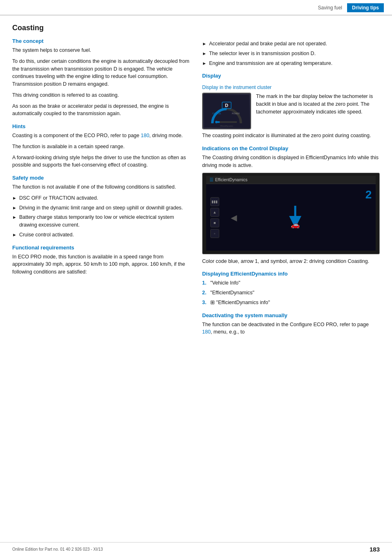 This screenshot has height=556, width=392. Describe the element at coordinates (291, 283) in the screenshot. I see `list-item: 1. "Vehicle Info"` at that location.